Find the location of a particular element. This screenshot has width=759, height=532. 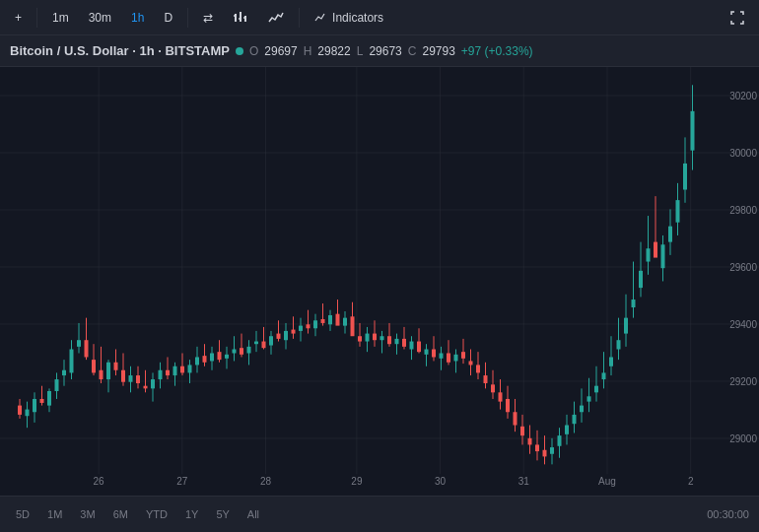

open-label: O is located at coordinates (254, 51).